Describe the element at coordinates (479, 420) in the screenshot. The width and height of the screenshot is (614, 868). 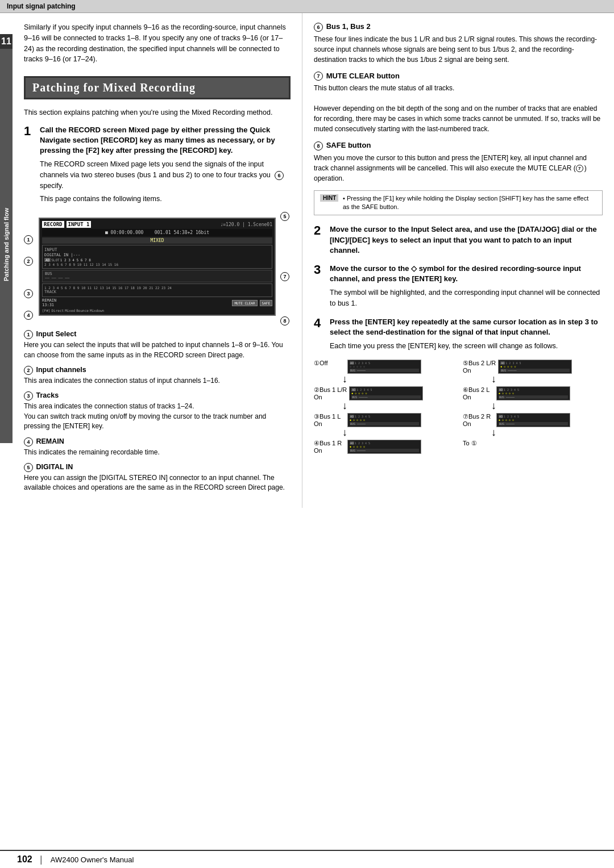
I see `state-bus2r-label: ⑦Bus 2 R On` at that location.